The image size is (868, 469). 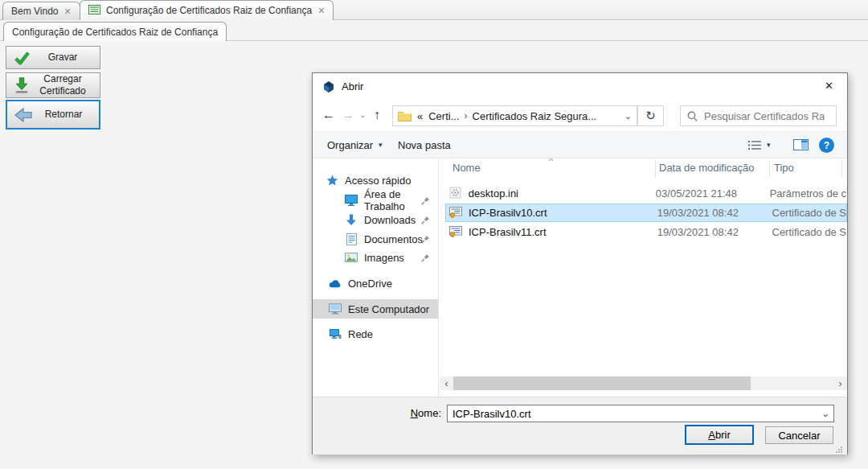 I want to click on sidebar-label: Imagens, so click(x=384, y=257).